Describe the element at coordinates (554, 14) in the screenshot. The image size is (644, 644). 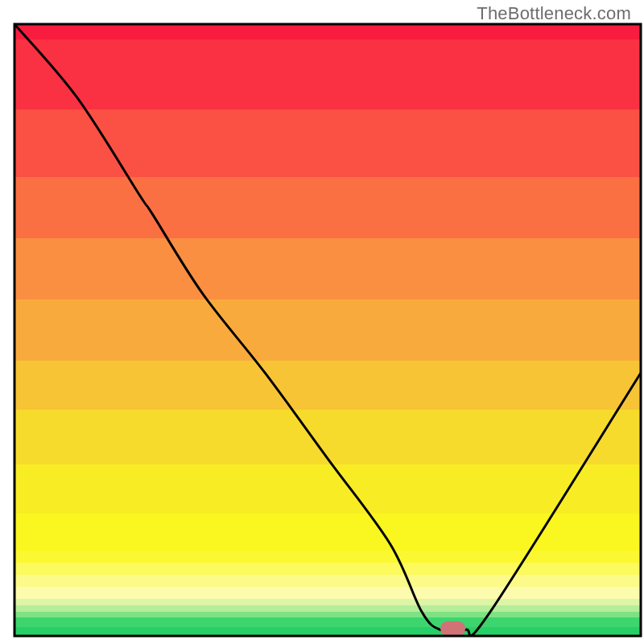
I see `watermark-text: TheBottleneck.com` at that location.